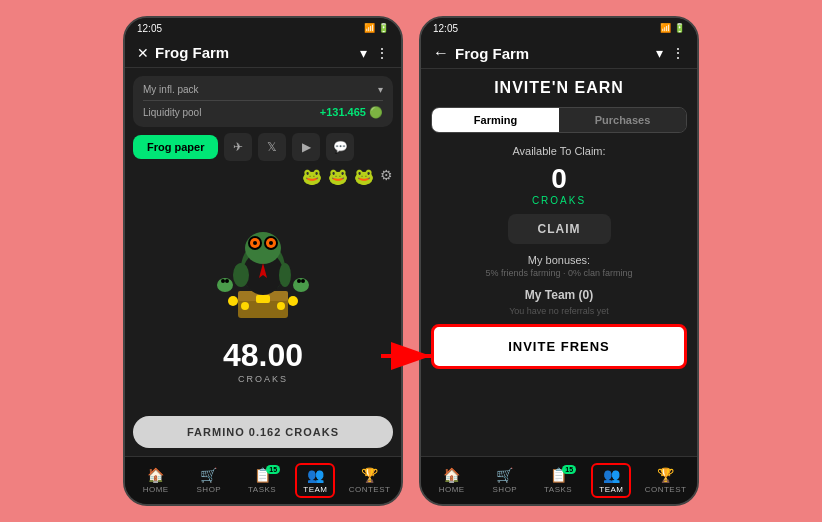 The image size is (822, 522). What do you see at coordinates (238, 147) in the screenshot?
I see `telegram-btn: ✈` at bounding box center [238, 147].